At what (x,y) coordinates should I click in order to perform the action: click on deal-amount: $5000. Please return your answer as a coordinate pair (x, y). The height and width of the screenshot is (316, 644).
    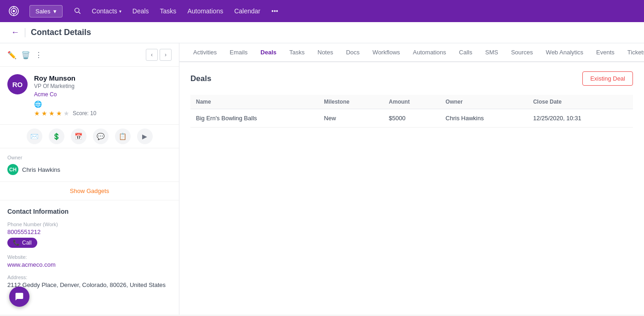
    Looking at the image, I should click on (411, 118).